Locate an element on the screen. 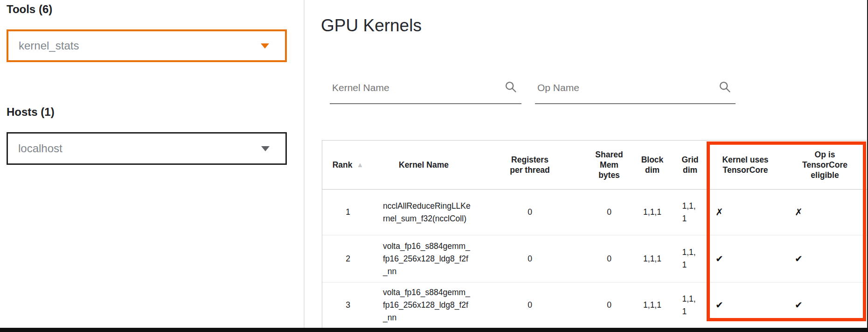 The width and height of the screenshot is (868, 332). cell-kernel-name: ncclAllReduceRingLLKernel_sum_f32(ncclCo… is located at coordinates (424, 212).